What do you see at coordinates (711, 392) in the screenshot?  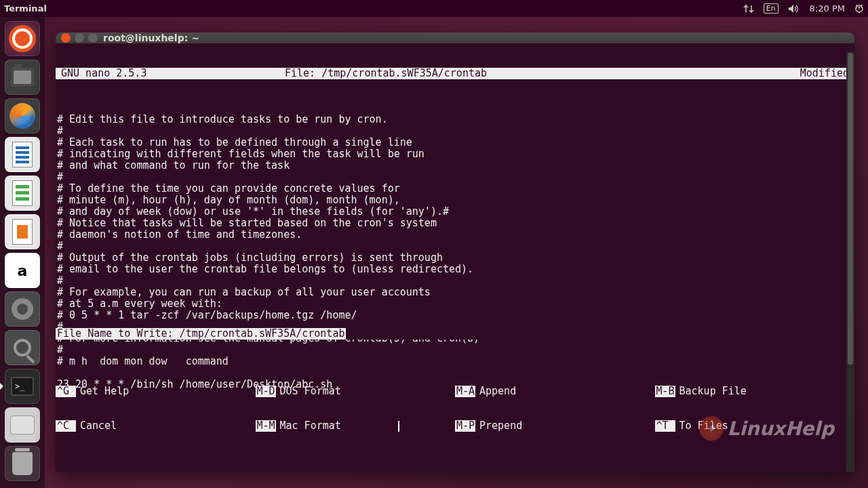 I see `shortcut-desc: Backup File` at bounding box center [711, 392].